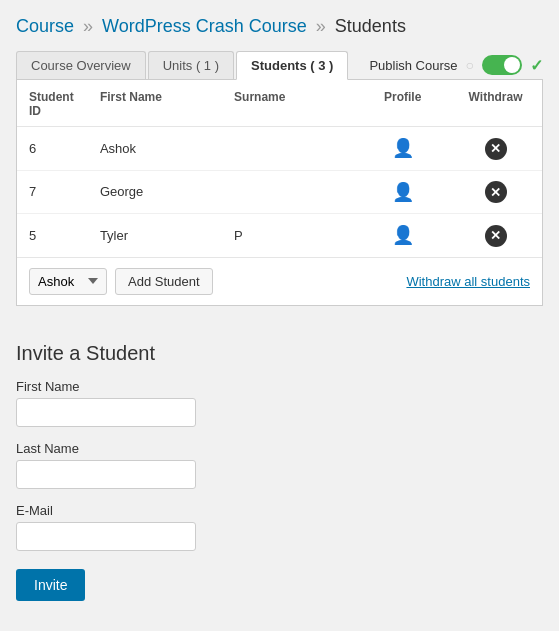 This screenshot has height=631, width=559. Describe the element at coordinates (280, 465) in the screenshot. I see `form-group-lastname: Last Name` at that location.